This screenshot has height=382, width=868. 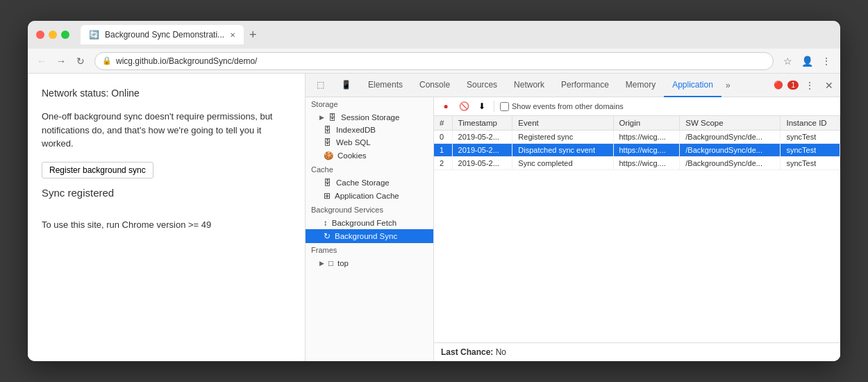 What do you see at coordinates (464, 106) in the screenshot?
I see `clear-button: 🚫` at bounding box center [464, 106].